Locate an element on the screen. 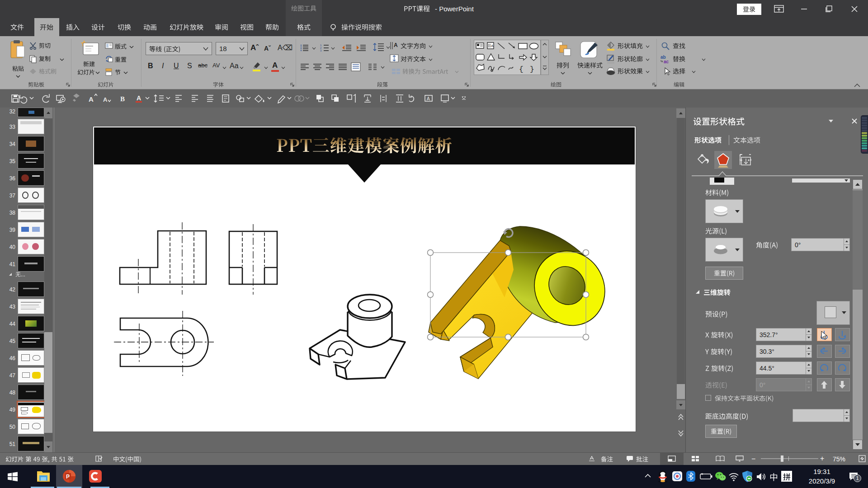  svg-text: ac is located at coordinates (666, 61).